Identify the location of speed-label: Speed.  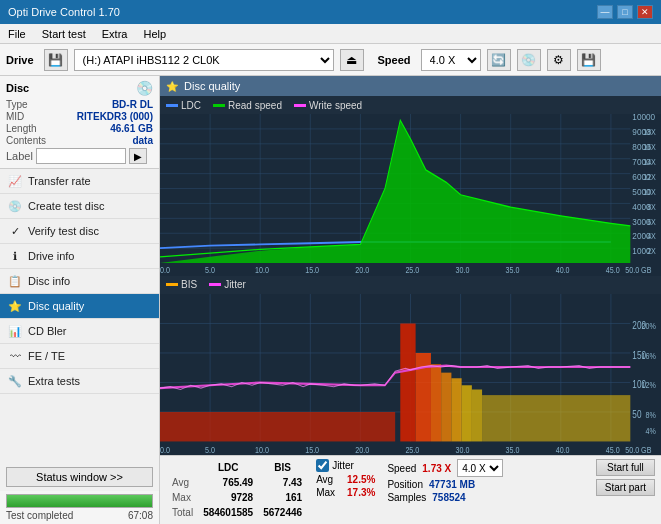
(394, 60).